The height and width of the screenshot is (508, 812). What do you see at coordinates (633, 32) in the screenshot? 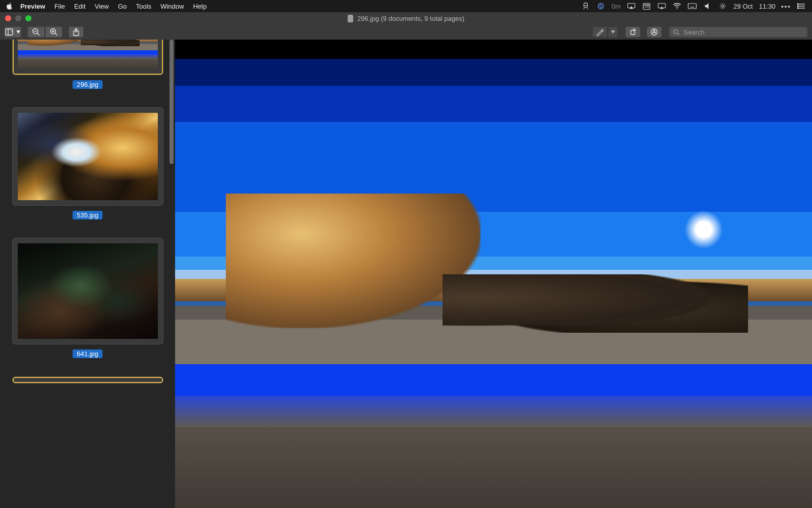
I see `rotate-button` at bounding box center [633, 32].